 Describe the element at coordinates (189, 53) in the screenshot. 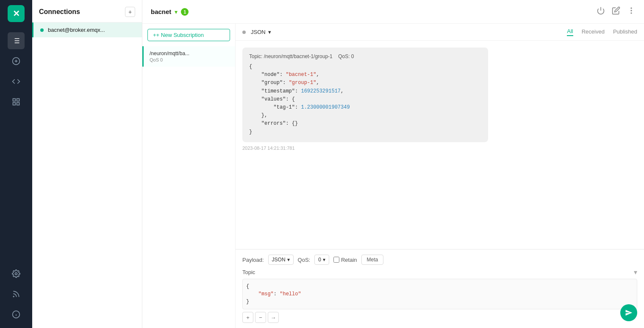

I see `subscription-topic: /neuron/mqtt/ba...` at that location.